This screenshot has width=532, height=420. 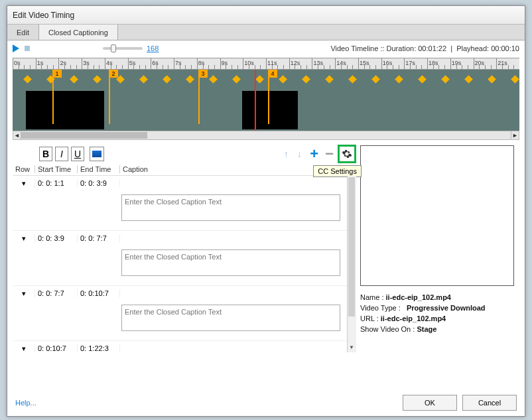 What do you see at coordinates (413, 318) in the screenshot?
I see `meta-url-value: ii-edc-eip_102.mp4` at bounding box center [413, 318].